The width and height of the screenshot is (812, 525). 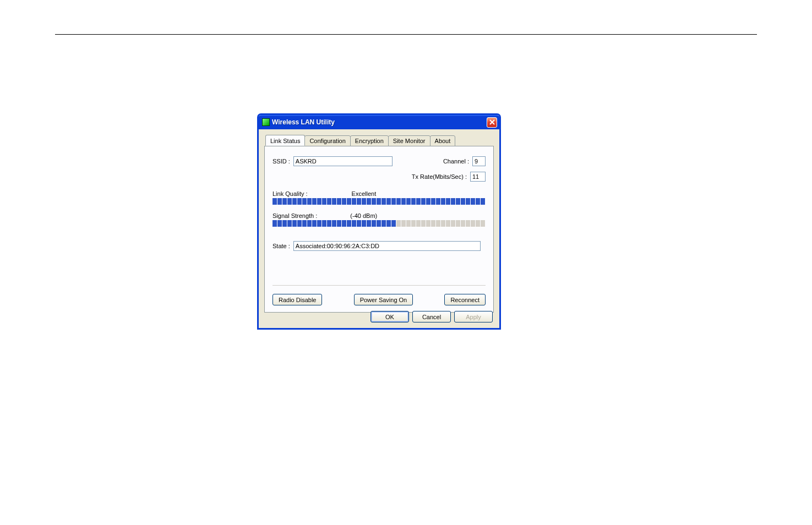 I want to click on radio-disable-button: Radio Disable, so click(x=297, y=299).